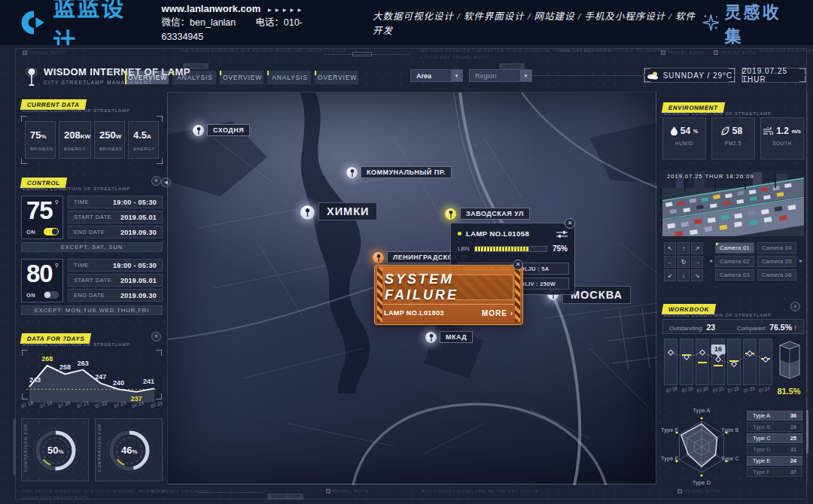  What do you see at coordinates (670, 248) in the screenshot?
I see `pan-up-left-button: ↖` at bounding box center [670, 248].